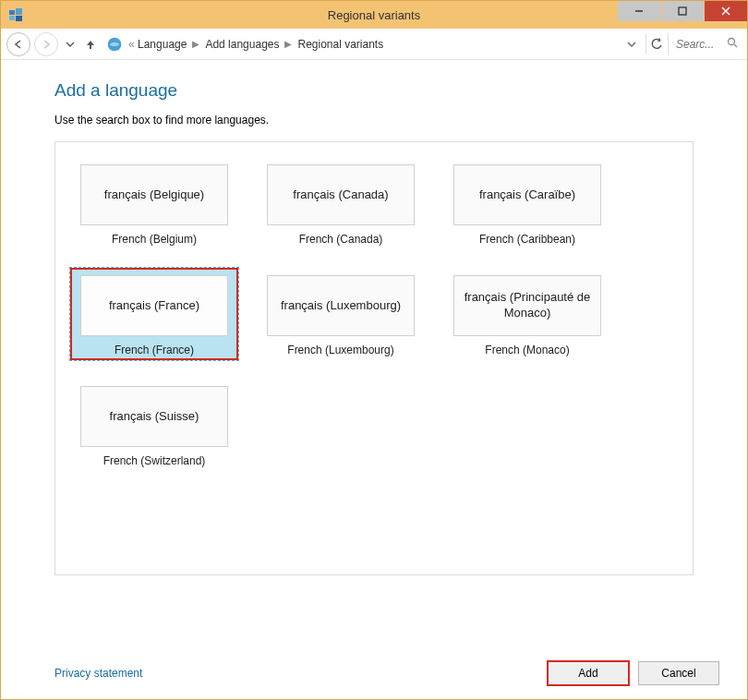  I want to click on language-tile: français (Principauté de Monaco), so click(527, 306).